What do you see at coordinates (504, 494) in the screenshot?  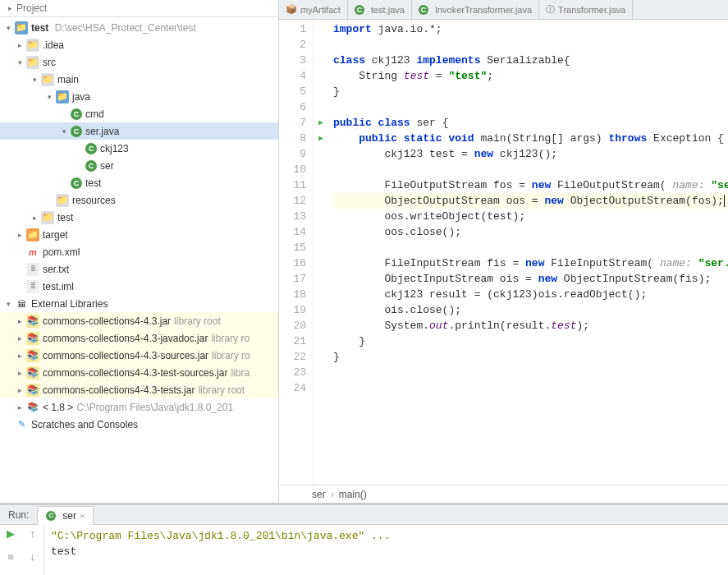 I see `breadcrumb: ser › main()` at bounding box center [504, 494].